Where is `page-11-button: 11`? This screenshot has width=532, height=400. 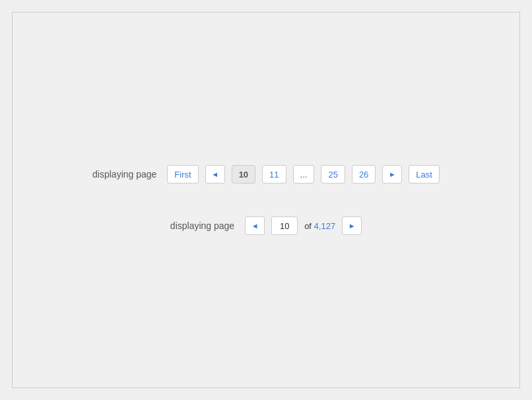 page-11-button: 11 is located at coordinates (274, 174).